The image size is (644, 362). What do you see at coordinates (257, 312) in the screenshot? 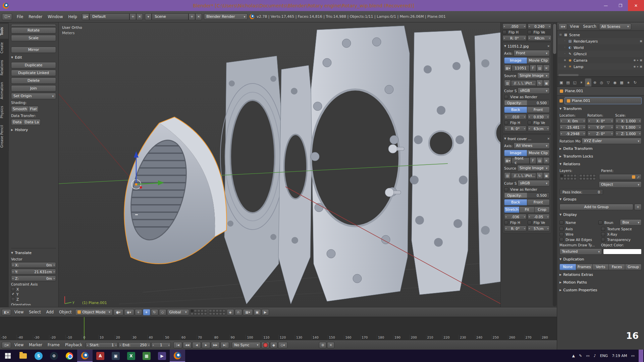
I see `opengl-render-button: ▣` at bounding box center [257, 312].